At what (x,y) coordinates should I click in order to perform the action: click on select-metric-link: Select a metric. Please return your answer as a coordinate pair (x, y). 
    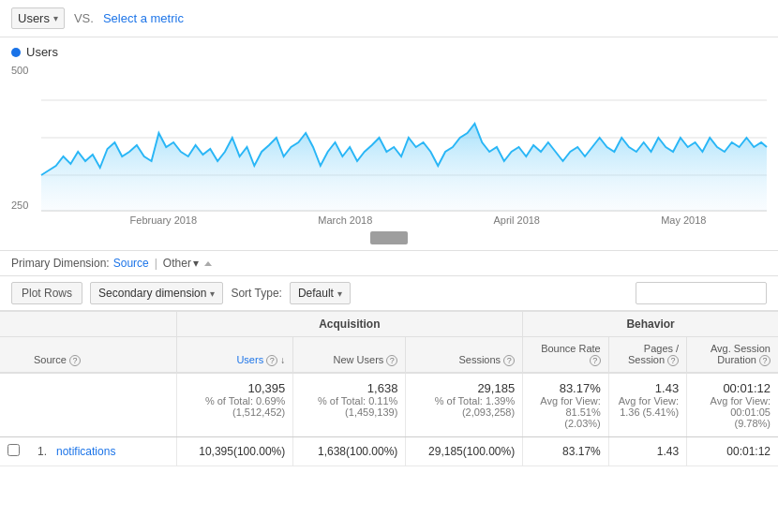
    Looking at the image, I should click on (143, 19).